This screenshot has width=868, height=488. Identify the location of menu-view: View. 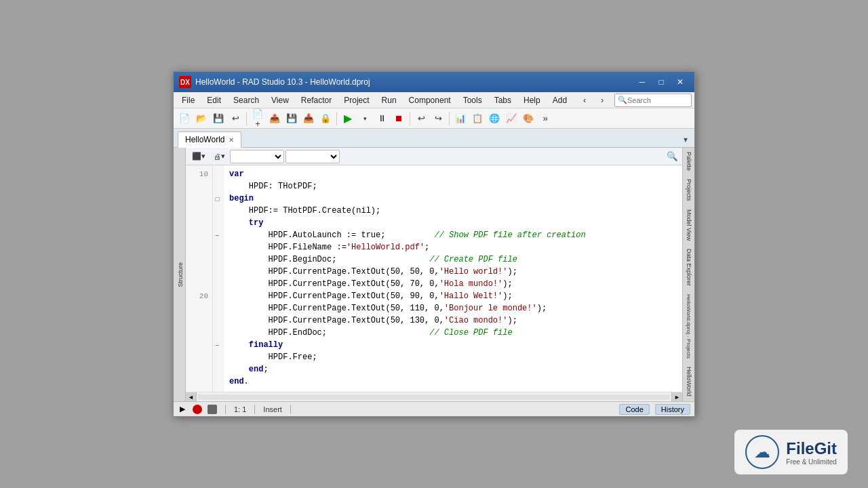
(280, 100).